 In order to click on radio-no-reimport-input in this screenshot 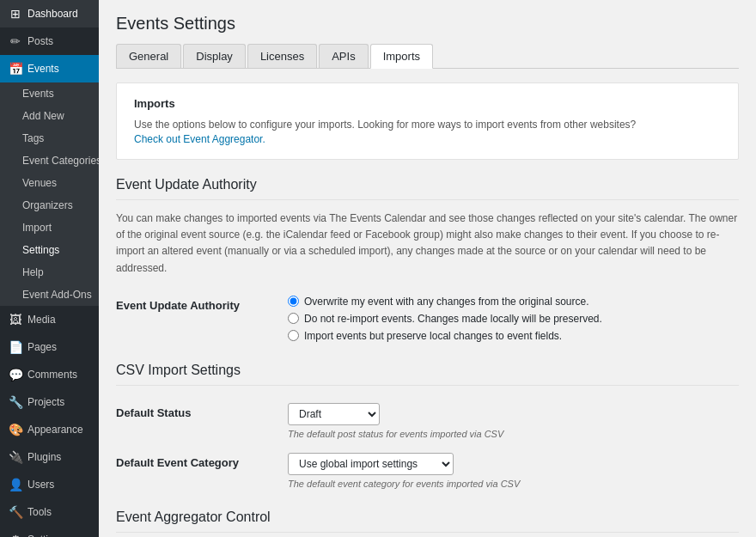, I will do `click(294, 318)`.